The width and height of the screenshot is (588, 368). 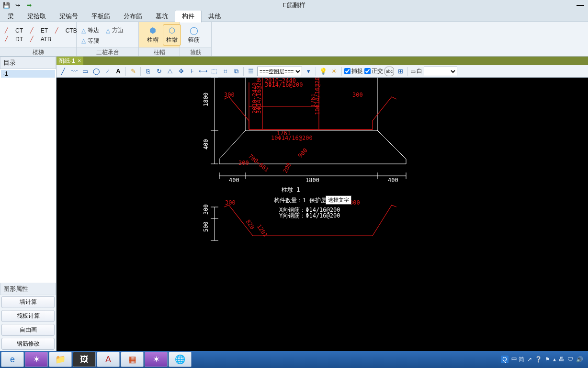 What do you see at coordinates (36, 359) in the screenshot?
I see `taskbar-app1: ✶` at bounding box center [36, 359].